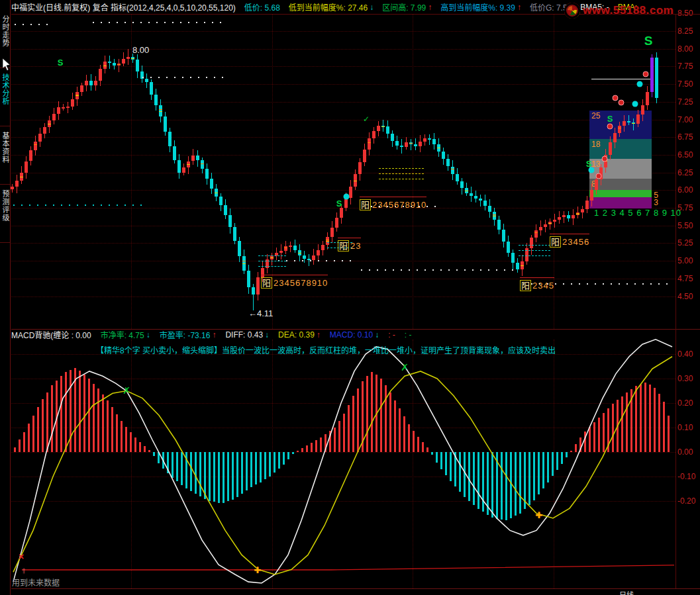 The image size is (700, 595). I want to click on candle-wick, so click(629, 120).